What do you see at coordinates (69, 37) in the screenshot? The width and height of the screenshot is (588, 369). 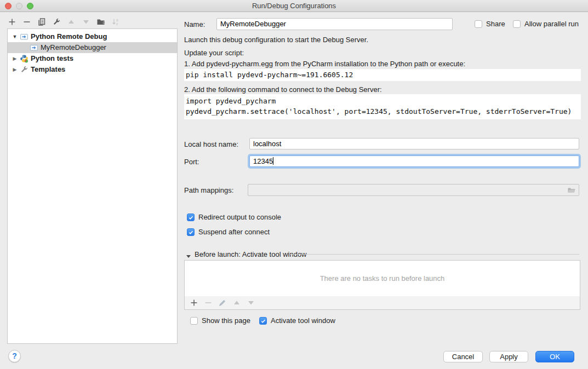 I see `tree-item-label: Python Remote Debug` at bounding box center [69, 37].